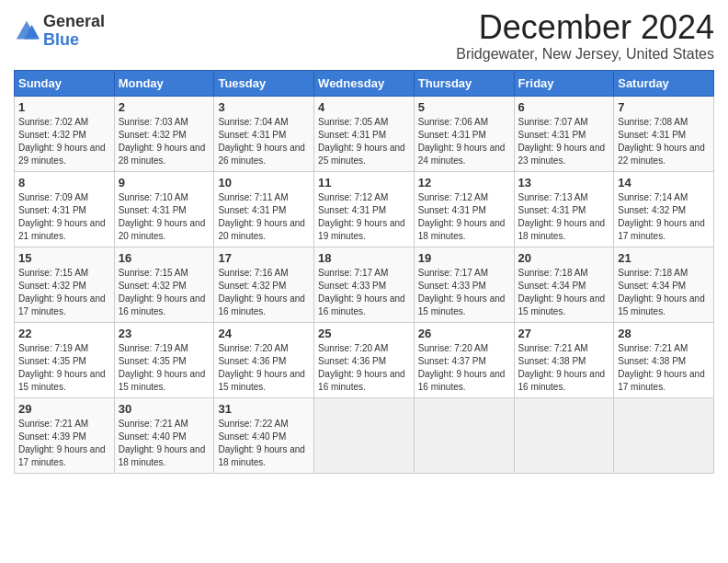 The image size is (728, 563). Describe the element at coordinates (664, 217) in the screenshot. I see `cell-content: Sunrise: 7:14 AMSunset: 4:32 PMDaylight:…` at that location.